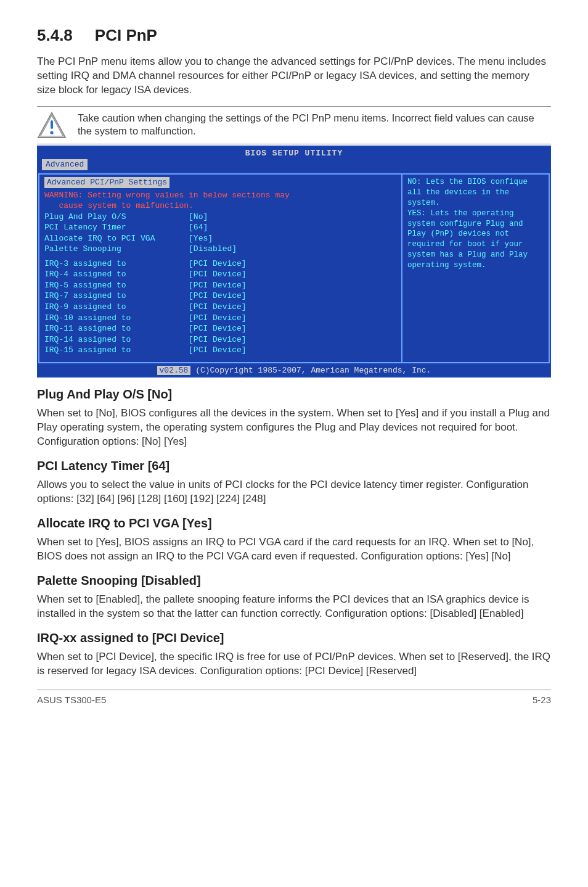  Describe the element at coordinates (55, 36) in the screenshot. I see `section-number: 5.4.8` at that location.